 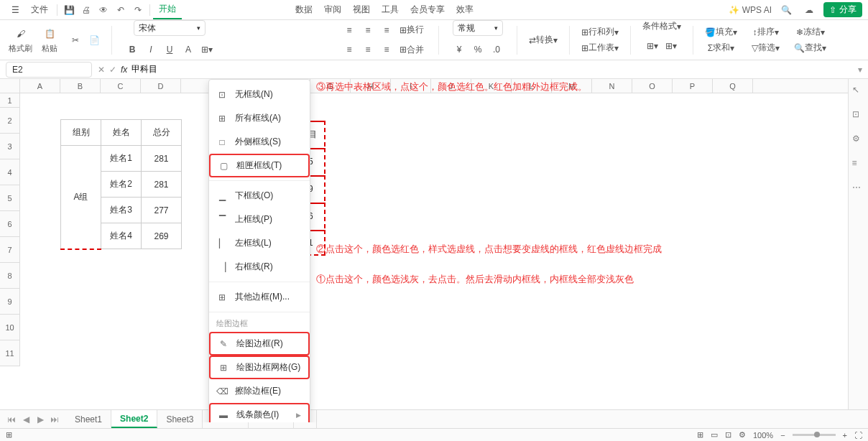 I want to click on undo-icon: ↶, so click(x=121, y=10).